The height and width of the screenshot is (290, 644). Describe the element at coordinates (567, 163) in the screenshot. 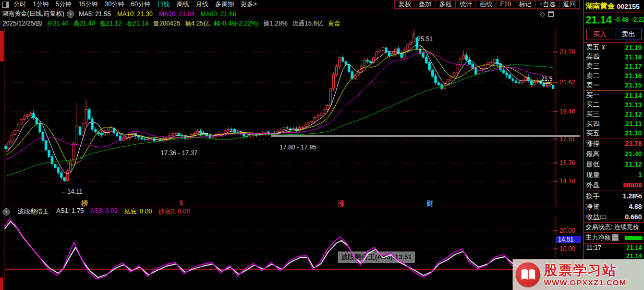

I see `y-axis-label-4: 15.76` at that location.